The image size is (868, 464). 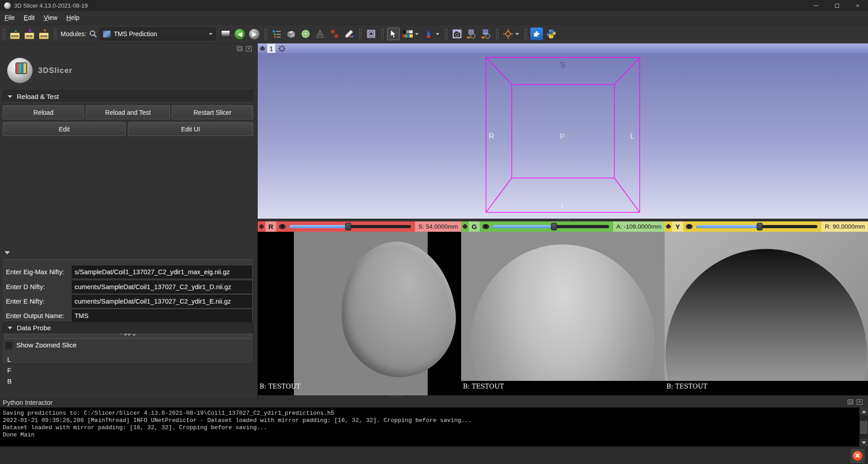 I want to click on green-slice-viewport: B: TESTOUT, so click(x=563, y=314).